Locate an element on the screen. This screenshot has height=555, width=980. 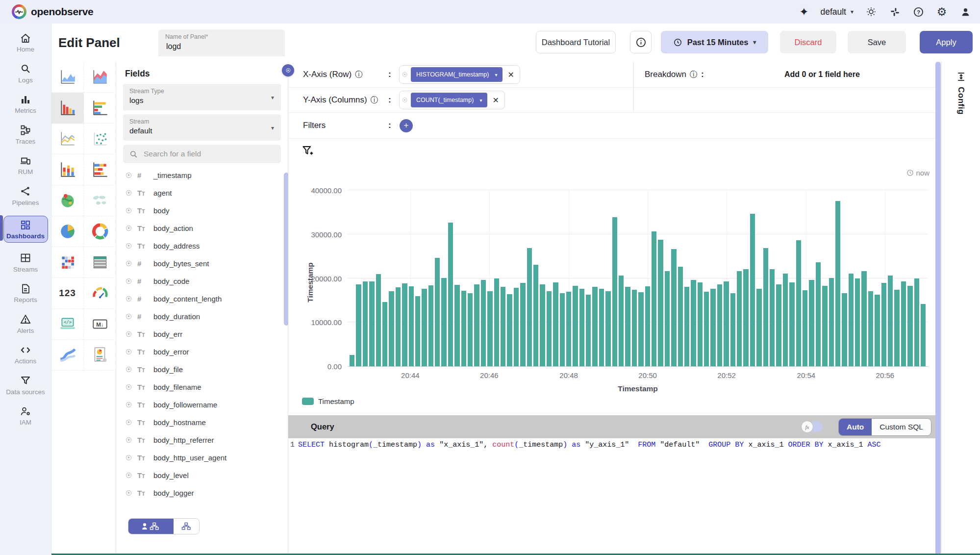
sidebar-item-pipelines: Pipelines is located at coordinates (25, 196).